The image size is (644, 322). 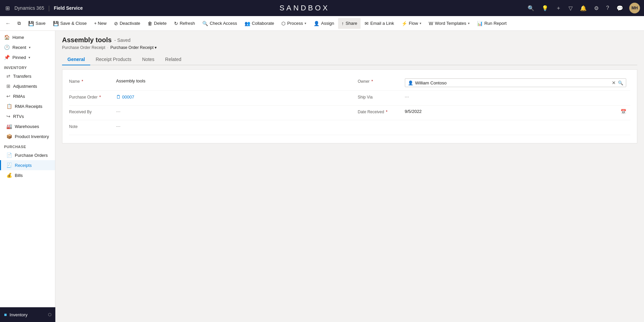 I want to click on word-templates-chevron: ▾, so click(x=469, y=23).